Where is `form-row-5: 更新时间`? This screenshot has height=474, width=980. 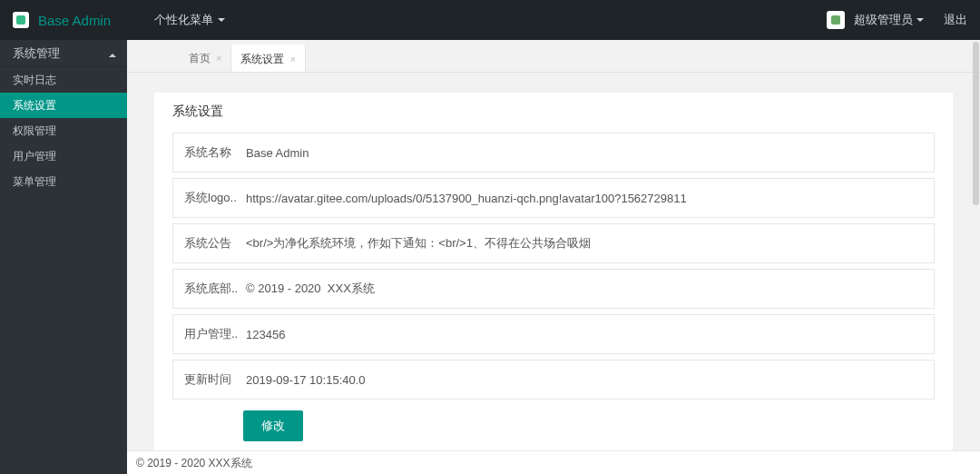
form-row-5: 更新时间 is located at coordinates (554, 380).